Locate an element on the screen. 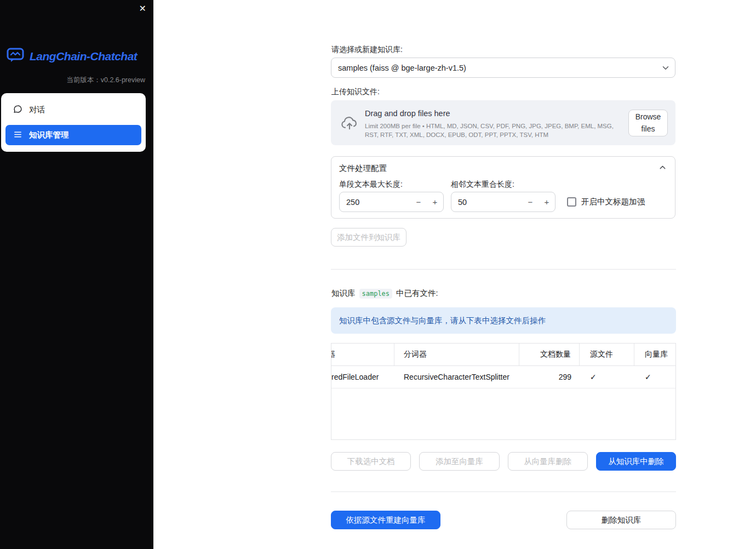 The image size is (756, 549). dropzone-title: Drag and drop files here is located at coordinates (496, 113).